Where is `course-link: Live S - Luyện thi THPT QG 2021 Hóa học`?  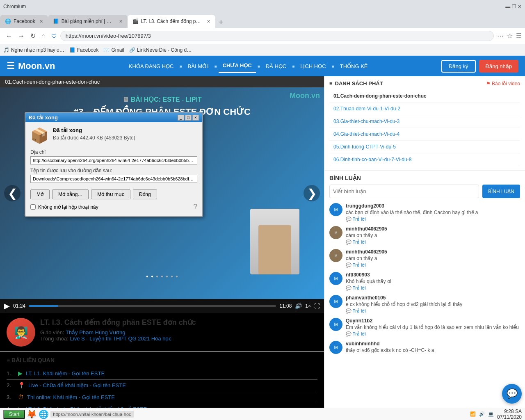 course-link: Live S - Luyện thi THPT QG 2021 Hóa học is located at coordinates (121, 339).